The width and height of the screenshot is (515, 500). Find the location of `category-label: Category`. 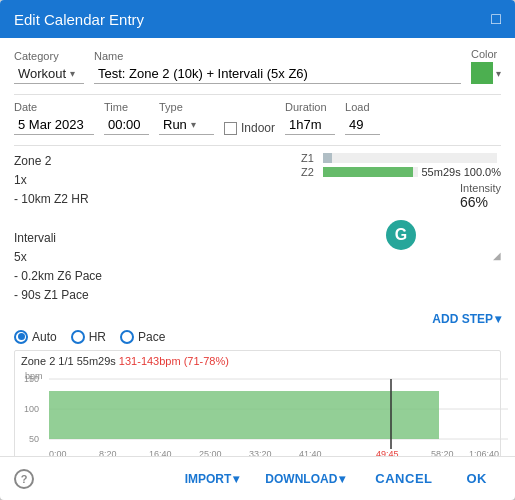

category-label: Category is located at coordinates (49, 56).